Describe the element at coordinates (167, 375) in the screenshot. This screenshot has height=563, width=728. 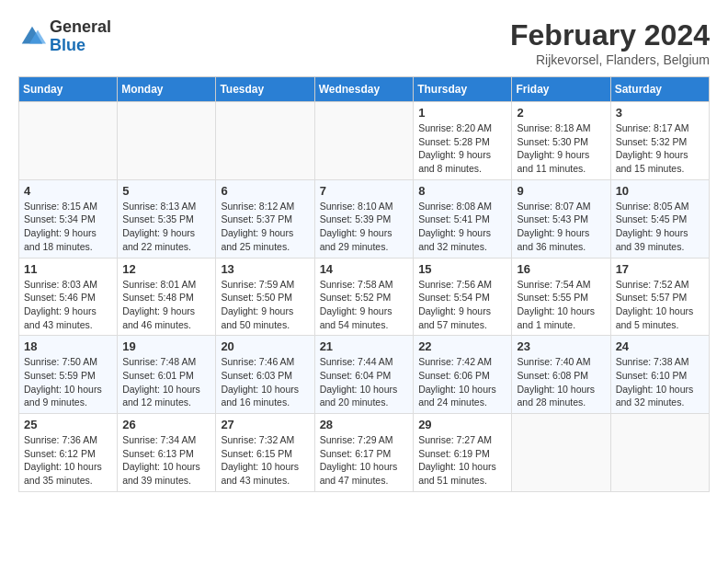
I see `calendar-day-cell: 19Sunrise: 7:48 AM Sunset: 6:01 PM Dayli…` at that location.